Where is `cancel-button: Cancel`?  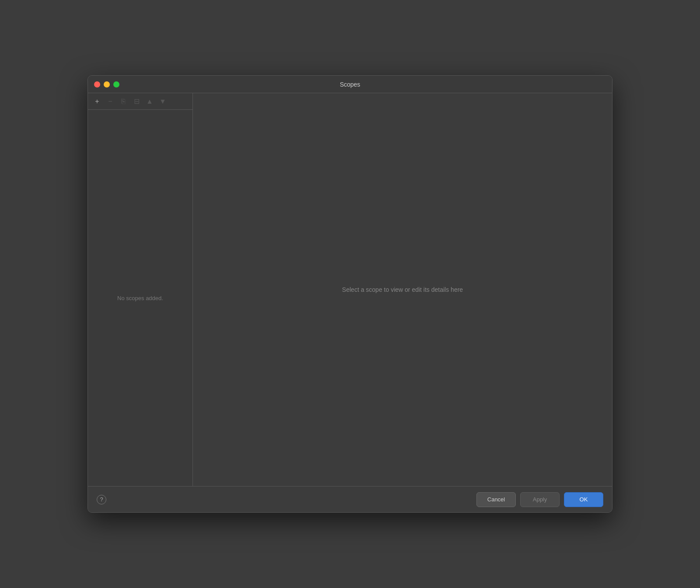 cancel-button: Cancel is located at coordinates (496, 500).